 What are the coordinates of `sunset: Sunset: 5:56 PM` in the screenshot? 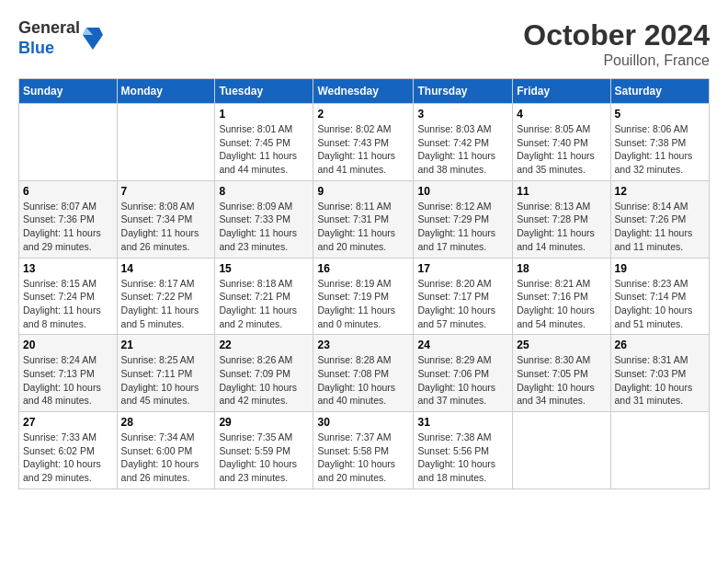 It's located at (453, 451).